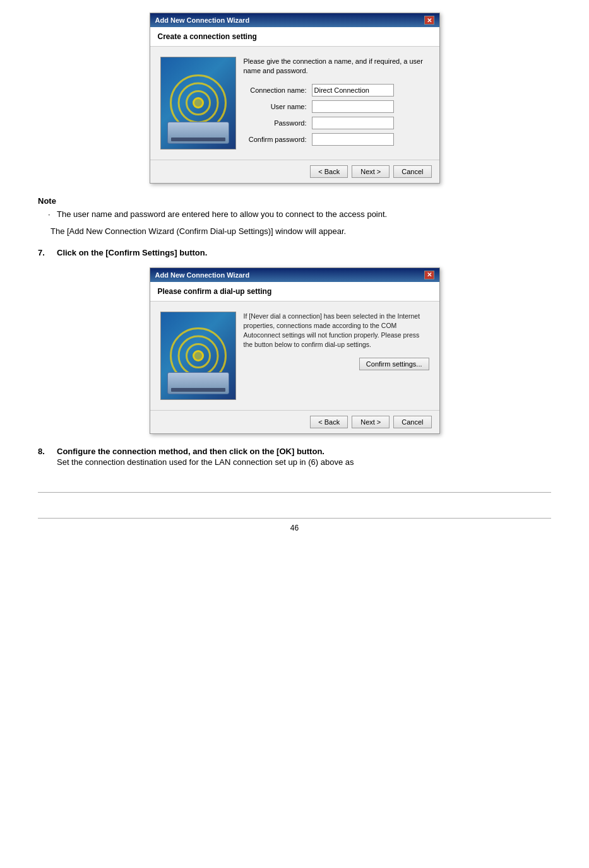 This screenshot has width=589, height=868. Describe the element at coordinates (353, 123) in the screenshot. I see `input-password` at that location.